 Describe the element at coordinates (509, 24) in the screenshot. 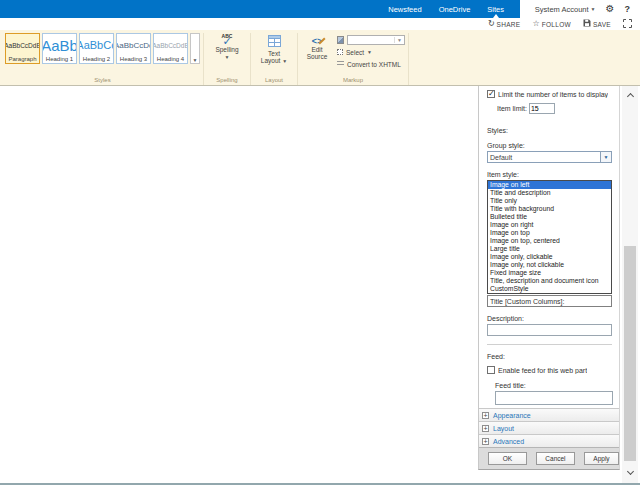

I see `share-label: SHARE` at that location.